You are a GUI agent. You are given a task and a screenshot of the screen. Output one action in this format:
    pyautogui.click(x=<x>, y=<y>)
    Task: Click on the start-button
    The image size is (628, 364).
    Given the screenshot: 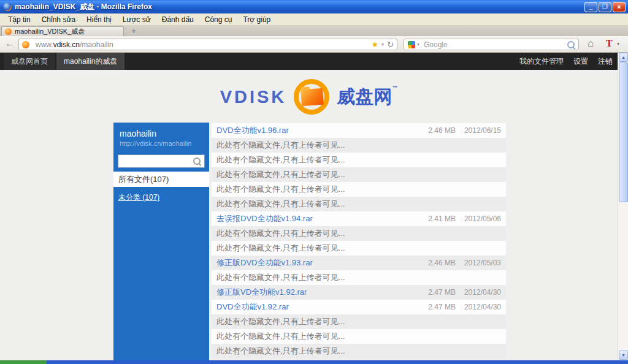 What is the action you would take?
    pyautogui.click(x=23, y=362)
    